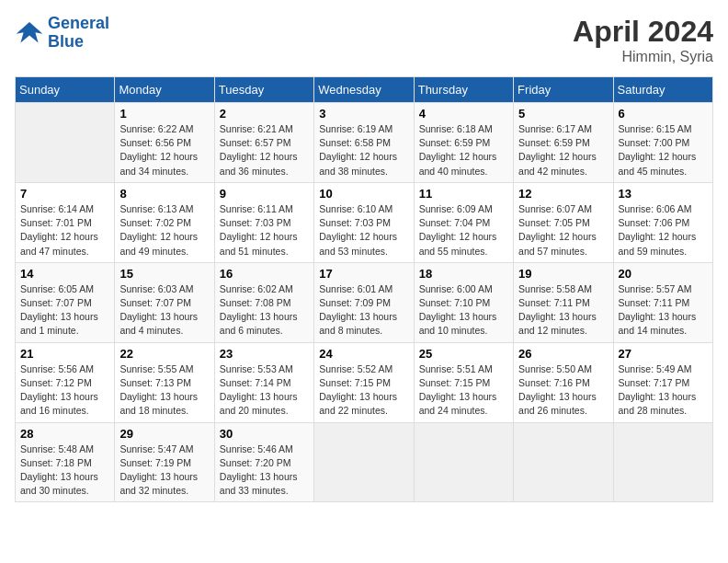 Image resolution: width=728 pixels, height=563 pixels. Describe the element at coordinates (29, 33) in the screenshot. I see `logo-icon` at that location.